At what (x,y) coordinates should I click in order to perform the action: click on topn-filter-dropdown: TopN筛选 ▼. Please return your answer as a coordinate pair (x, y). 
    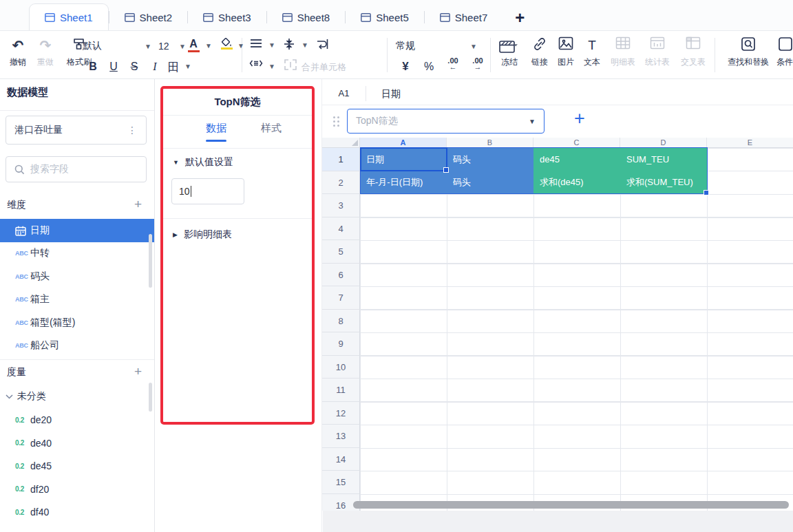
    Looking at the image, I should click on (446, 121).